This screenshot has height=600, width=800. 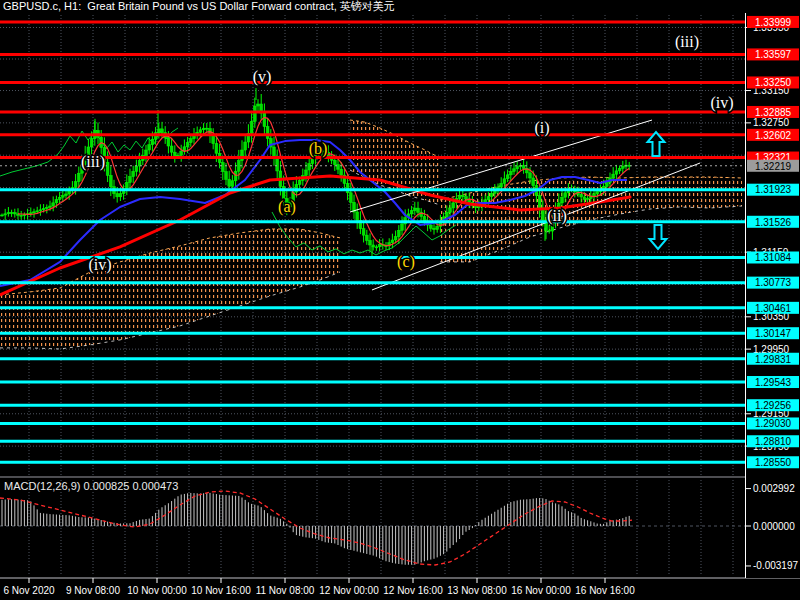 I want to click on wave-label-3: (b), so click(x=318, y=149).